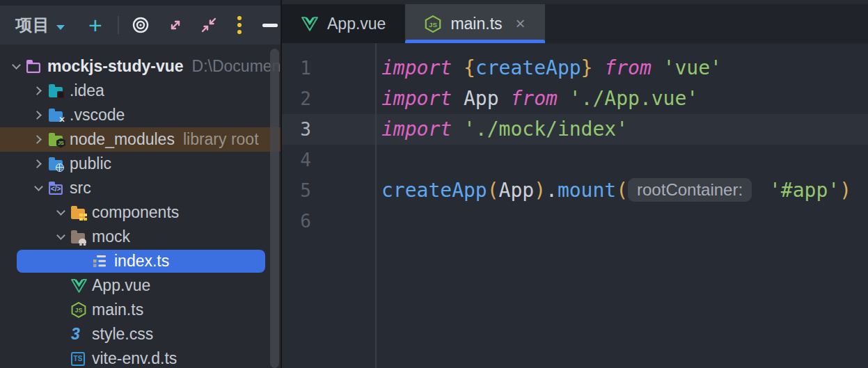 The width and height of the screenshot is (868, 368). Describe the element at coordinates (270, 25) in the screenshot. I see `hide-panel-button` at that location.